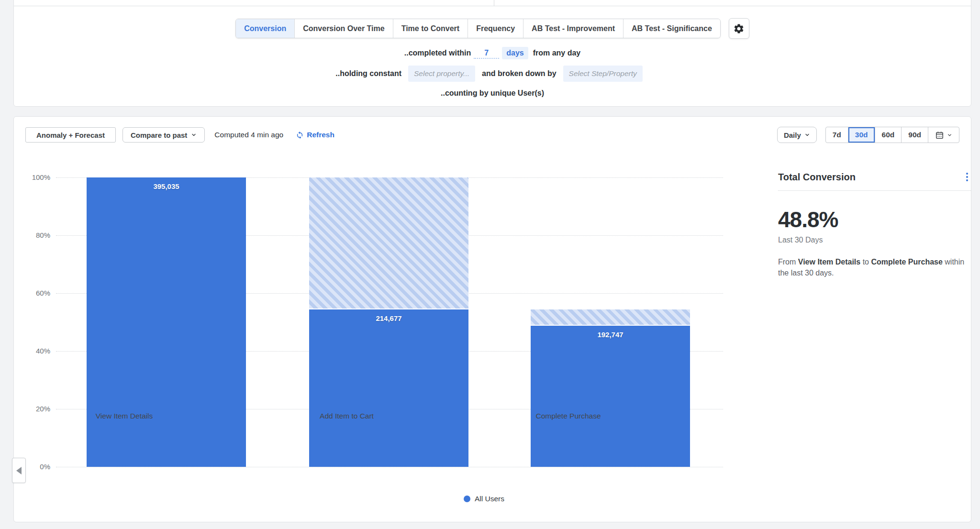 The width and height of the screenshot is (980, 529). I want to click on total-conversion-period: Last 30 Days, so click(875, 240).